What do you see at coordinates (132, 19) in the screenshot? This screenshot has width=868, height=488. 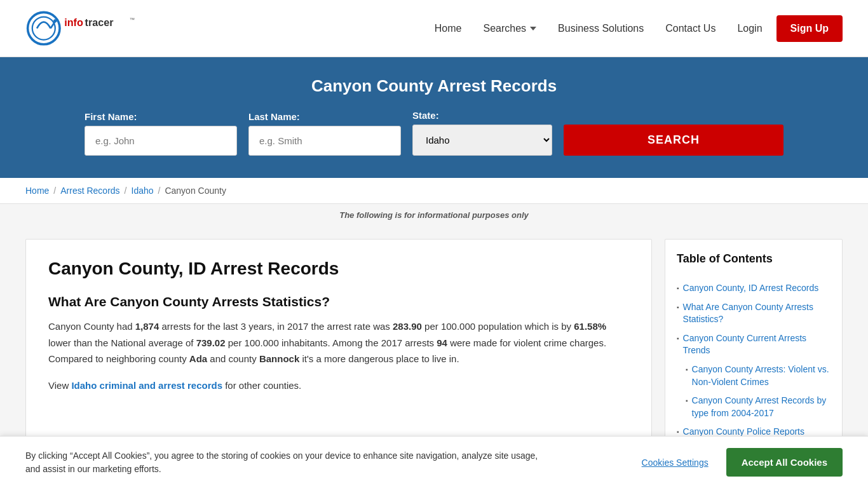 I see `svg-text: ™` at bounding box center [132, 19].